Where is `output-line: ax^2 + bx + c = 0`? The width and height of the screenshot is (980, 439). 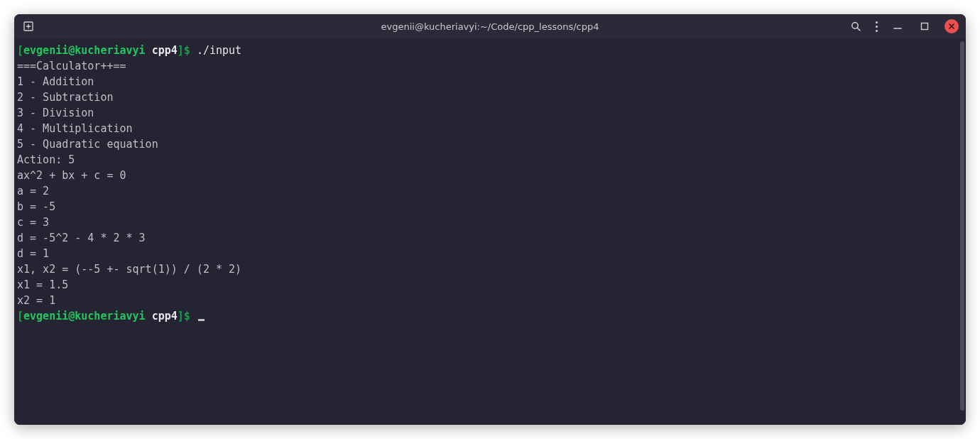
output-line: ax^2 + bx + c = 0 is located at coordinates (72, 175).